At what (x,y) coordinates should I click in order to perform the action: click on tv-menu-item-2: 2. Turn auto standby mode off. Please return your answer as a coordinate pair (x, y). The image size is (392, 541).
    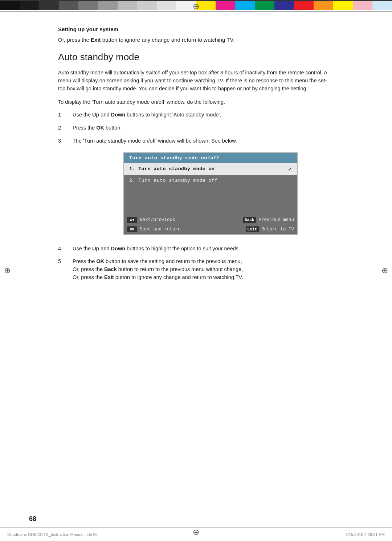
    Looking at the image, I should click on (211, 181).